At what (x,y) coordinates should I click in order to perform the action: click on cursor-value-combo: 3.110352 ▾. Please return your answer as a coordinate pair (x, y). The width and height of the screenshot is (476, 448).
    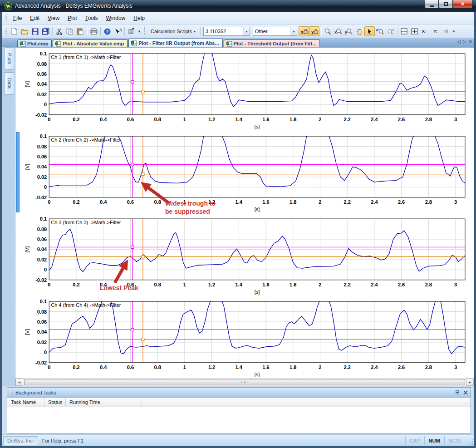
    Looking at the image, I should click on (227, 31).